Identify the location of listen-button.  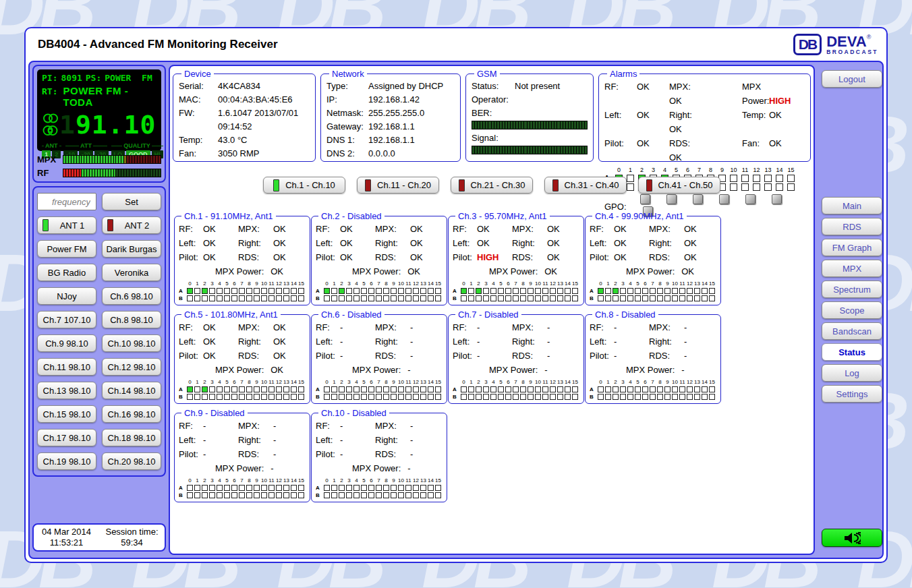
(852, 538).